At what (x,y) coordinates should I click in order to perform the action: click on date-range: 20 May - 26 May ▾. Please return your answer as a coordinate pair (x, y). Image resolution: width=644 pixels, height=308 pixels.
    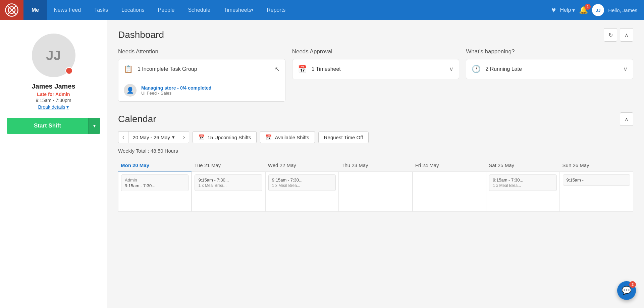
    Looking at the image, I should click on (154, 137).